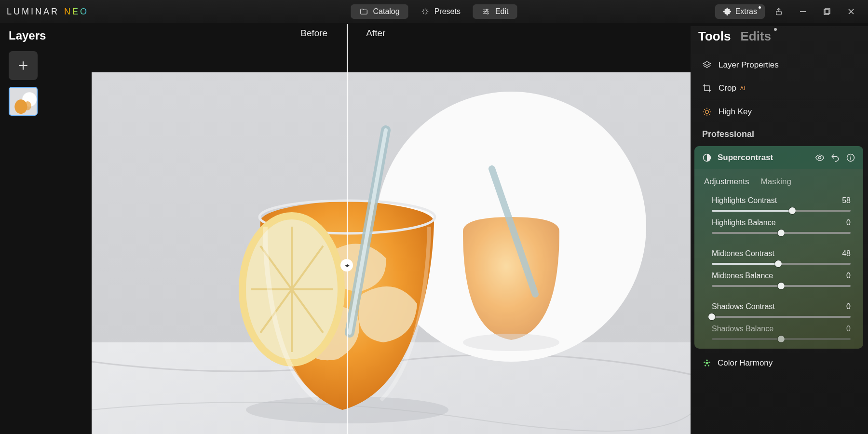 The width and height of the screenshot is (868, 434). I want to click on highlights-contrast-label: Highlights Contrast, so click(745, 201).